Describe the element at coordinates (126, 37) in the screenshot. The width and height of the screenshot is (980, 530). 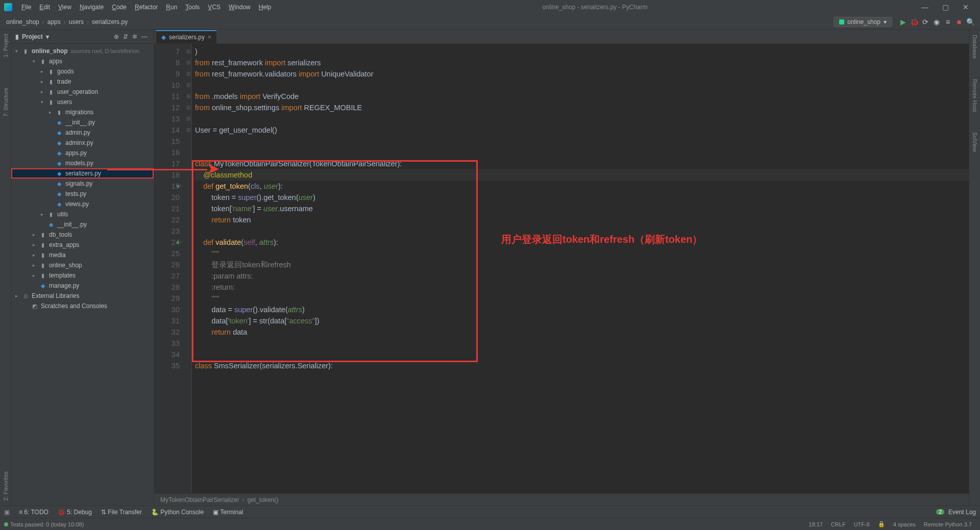
I see `collapse-icon: ⇵` at that location.